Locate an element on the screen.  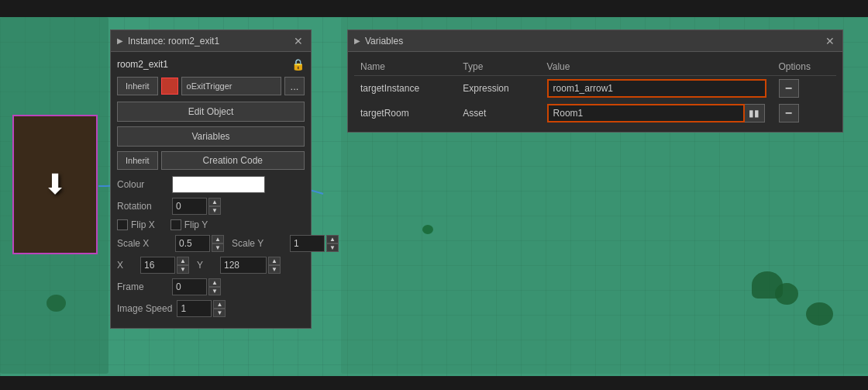
frame-row: Frame ▲ ▼ is located at coordinates (211, 287).